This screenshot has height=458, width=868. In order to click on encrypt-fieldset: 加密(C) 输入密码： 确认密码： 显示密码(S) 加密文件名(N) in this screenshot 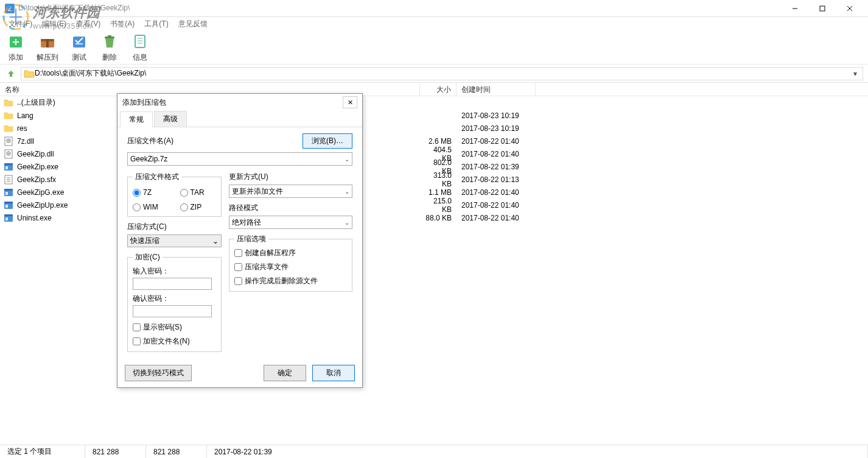, I will do `click(174, 302)`.